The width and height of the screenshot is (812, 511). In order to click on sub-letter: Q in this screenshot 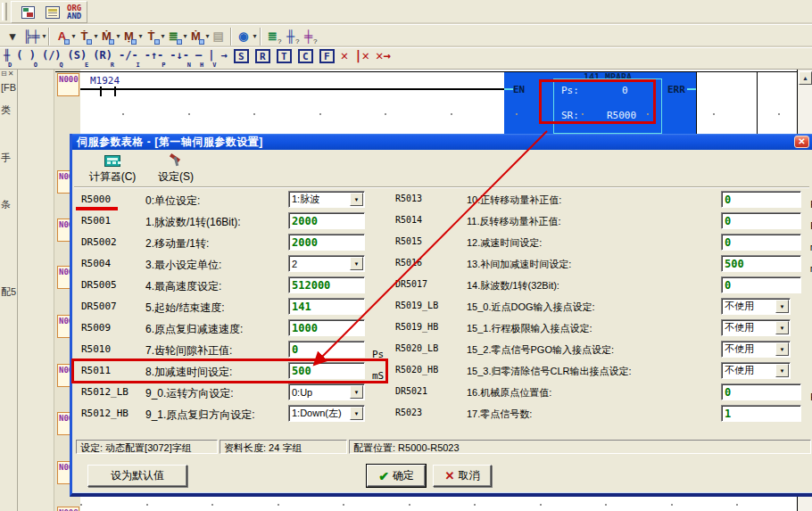, I will do `click(61, 65)`.